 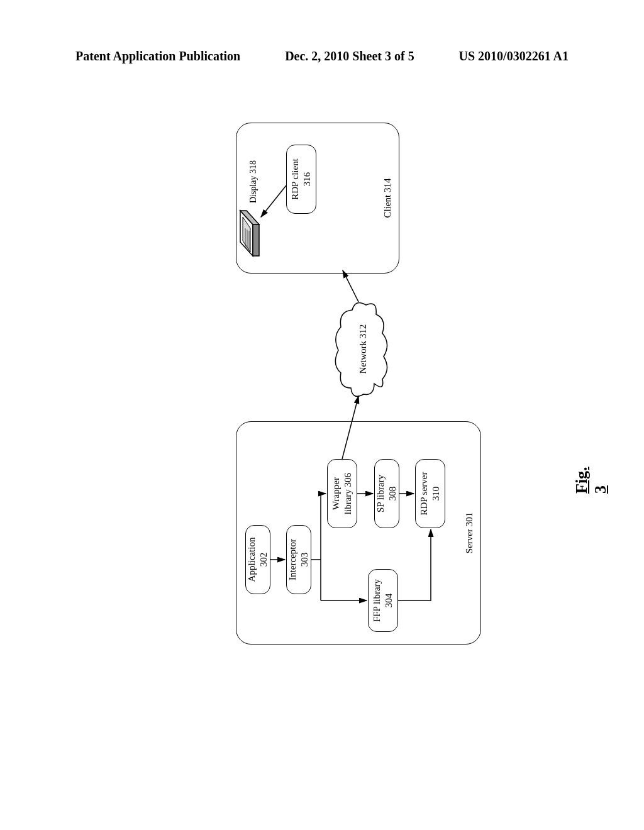 I want to click on sp-box: SP library 308, so click(x=387, y=494).